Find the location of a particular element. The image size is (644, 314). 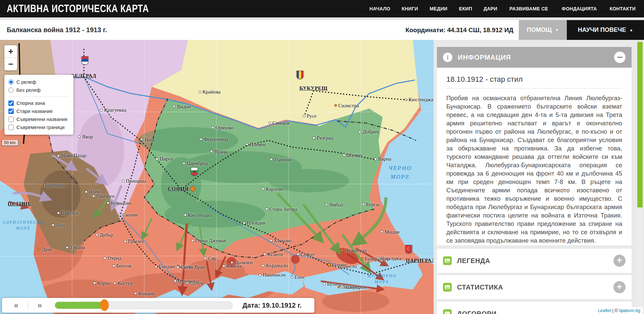

chevron-up-icon: ▲ is located at coordinates (631, 30).